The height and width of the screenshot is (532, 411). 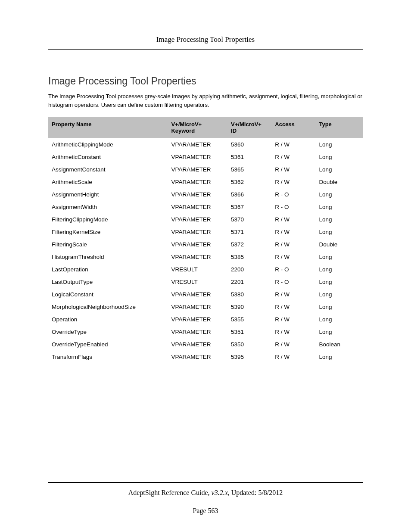 What do you see at coordinates (249, 182) in the screenshot?
I see `cell-id: 5362` at bounding box center [249, 182].